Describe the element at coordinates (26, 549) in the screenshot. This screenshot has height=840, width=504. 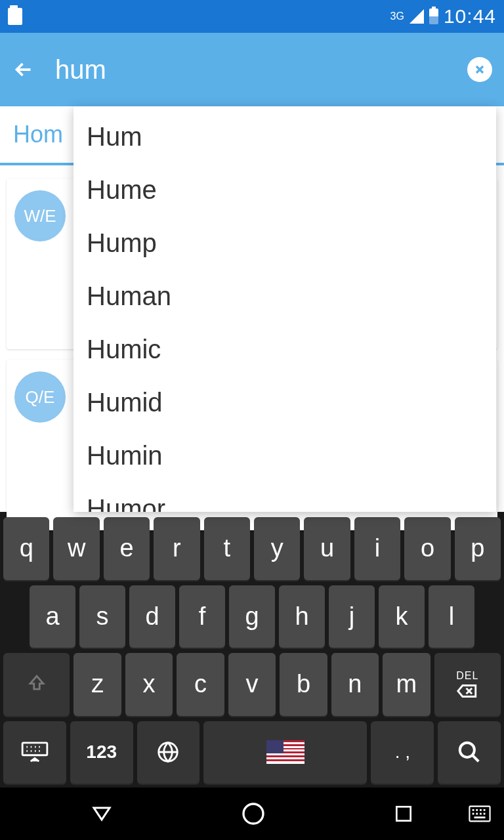
I see `key-q: q` at that location.